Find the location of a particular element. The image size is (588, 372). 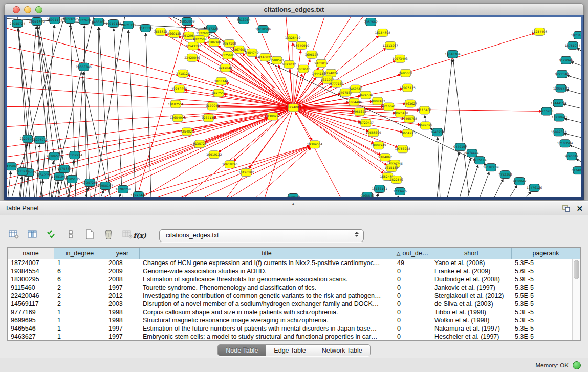

column-header-short: short is located at coordinates (472, 253).